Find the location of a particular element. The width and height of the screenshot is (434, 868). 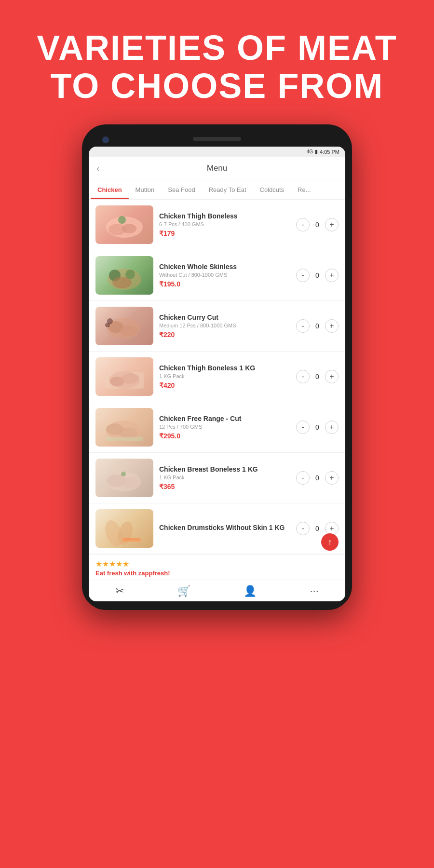

tab-seafood: Sea Food is located at coordinates (181, 190).